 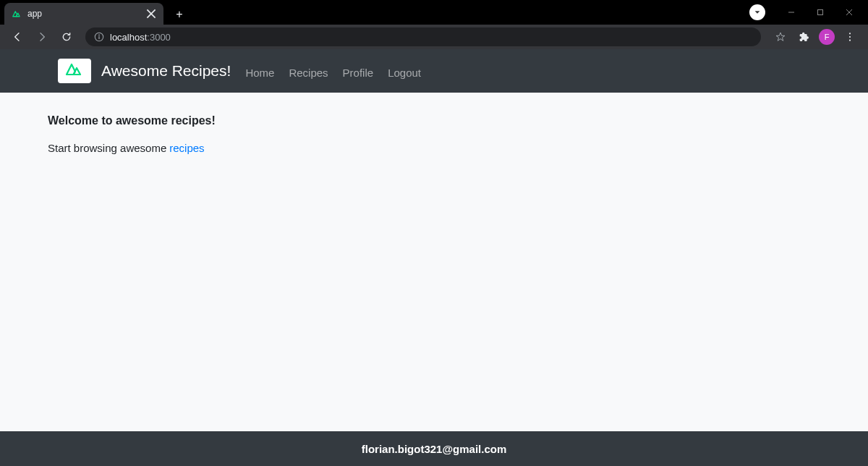 What do you see at coordinates (140, 38) in the screenshot?
I see `url-text: localhost:3000` at bounding box center [140, 38].